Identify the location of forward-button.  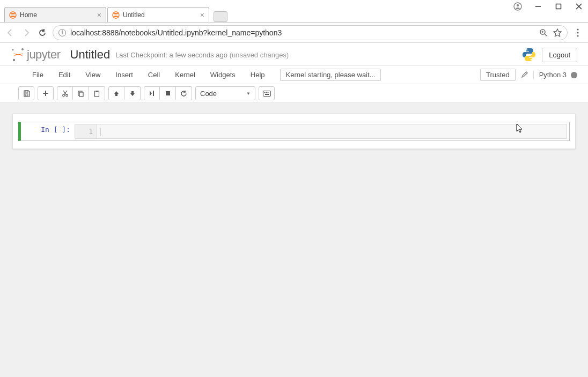
(26, 33).